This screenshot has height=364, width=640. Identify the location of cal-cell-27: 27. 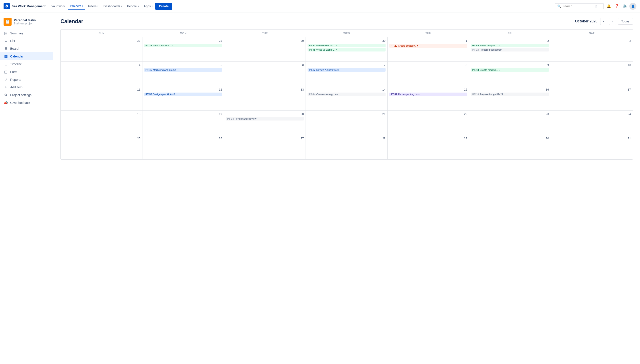
(265, 147).